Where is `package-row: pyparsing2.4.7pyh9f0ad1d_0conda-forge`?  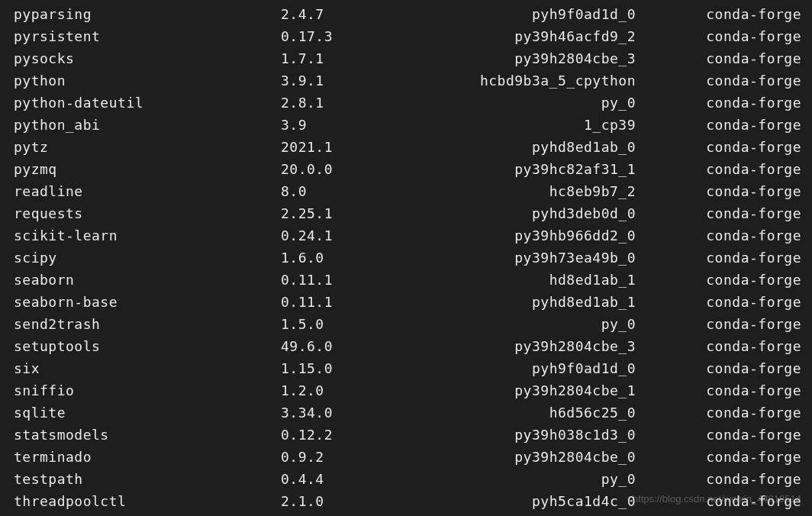 package-row: pyparsing2.4.7pyh9f0ad1d_0conda-forge is located at coordinates (413, 14).